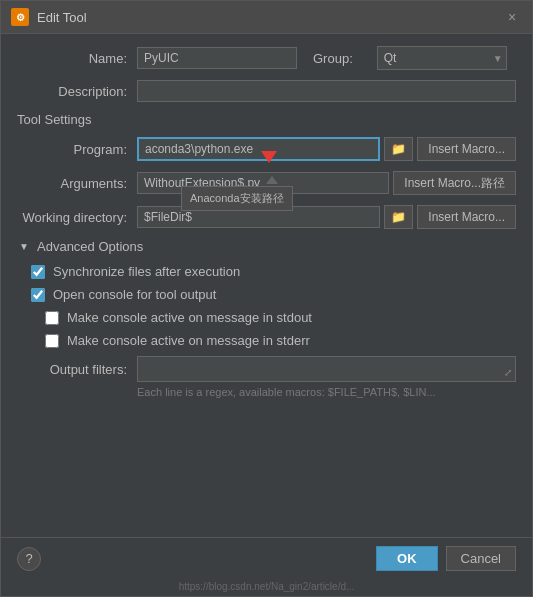 The width and height of the screenshot is (533, 597). I want to click on console-stderr-checkbox, so click(52, 341).